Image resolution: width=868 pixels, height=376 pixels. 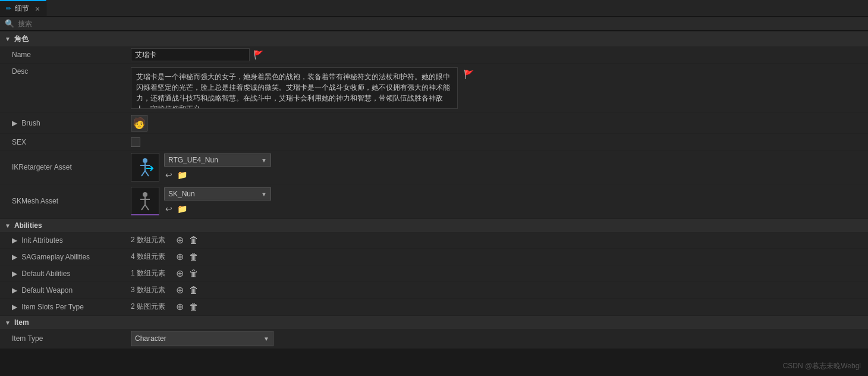 I want to click on search-input, so click(x=77, y=24).